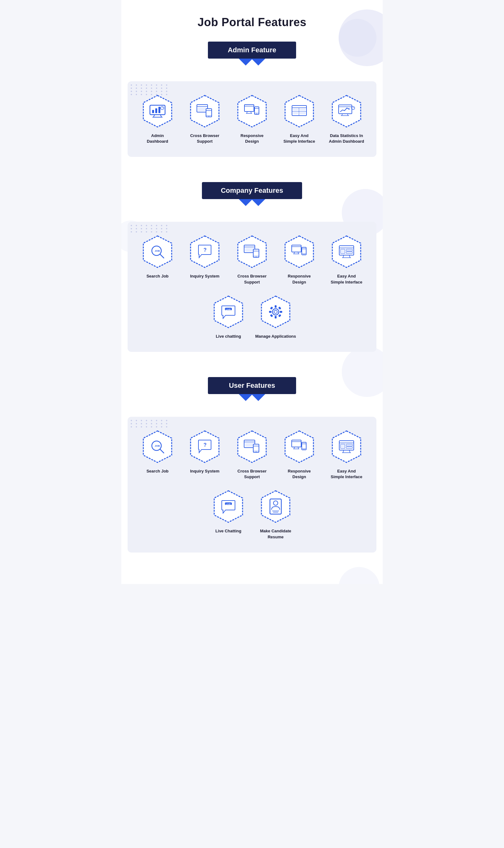 The image size is (504, 848). Describe the element at coordinates (228, 507) in the screenshot. I see `hex-icon-live-chat-user: LIVE` at that location.